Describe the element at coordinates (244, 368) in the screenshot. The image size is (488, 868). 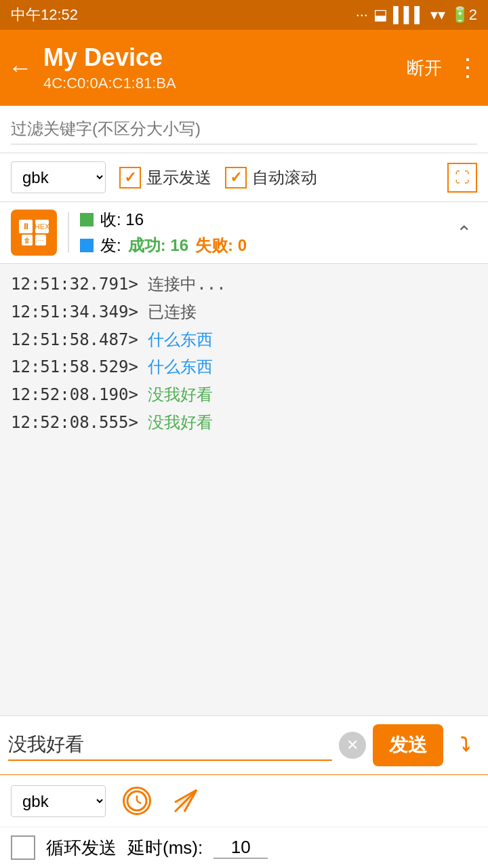
I see `log-entry-4: 12:51:58.529> 什么东西` at that location.